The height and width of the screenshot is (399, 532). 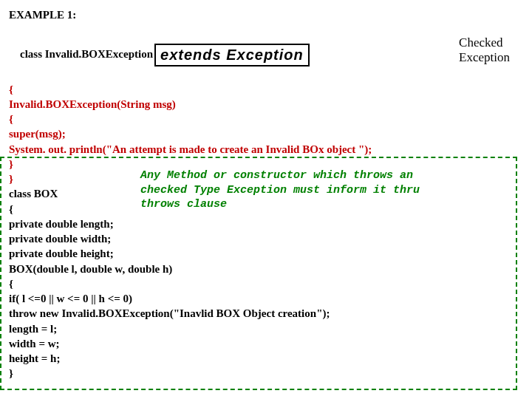 I want to click on code-line: }, so click(x=266, y=373).